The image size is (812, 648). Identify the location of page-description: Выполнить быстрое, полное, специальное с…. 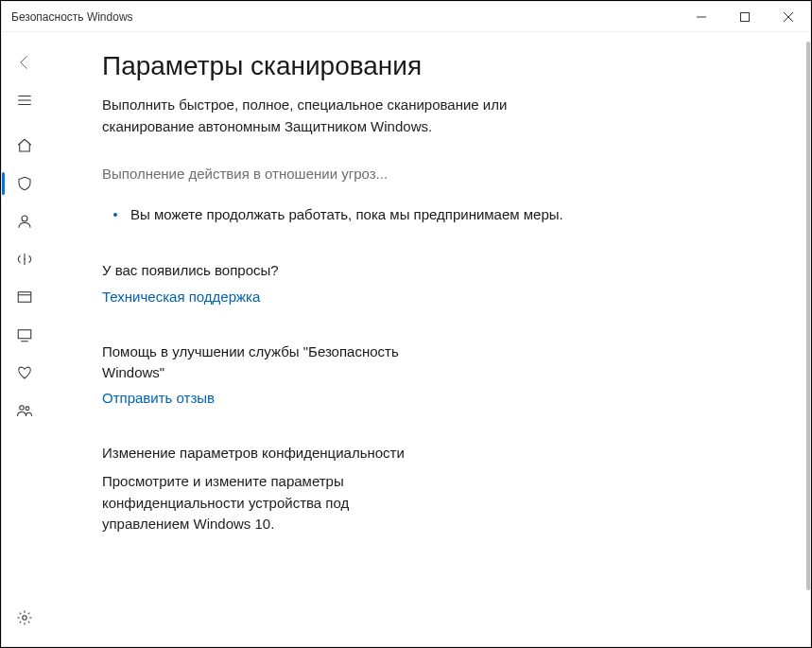
(348, 115).